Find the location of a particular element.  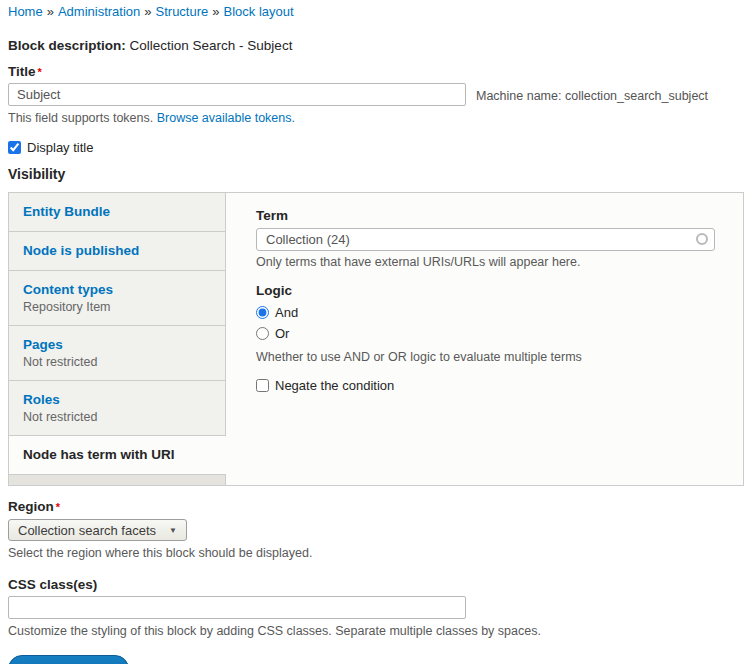

term-label: Term is located at coordinates (486, 216).